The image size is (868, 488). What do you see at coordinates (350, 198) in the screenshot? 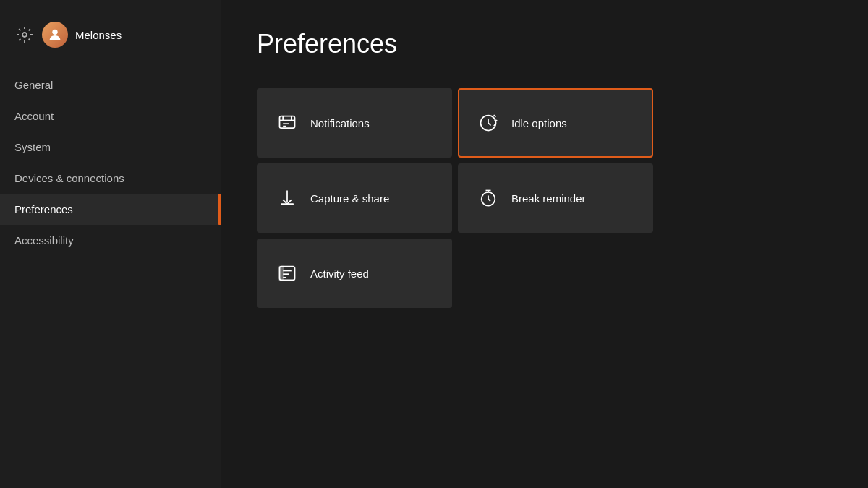
I see `tile-capture-label: Capture & share` at bounding box center [350, 198].